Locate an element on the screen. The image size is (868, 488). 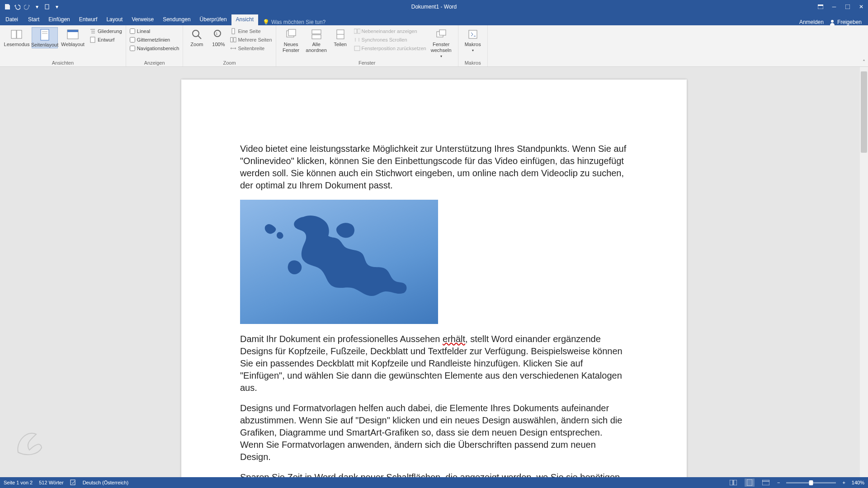
share-button: Freigeben is located at coordinates (845, 22).